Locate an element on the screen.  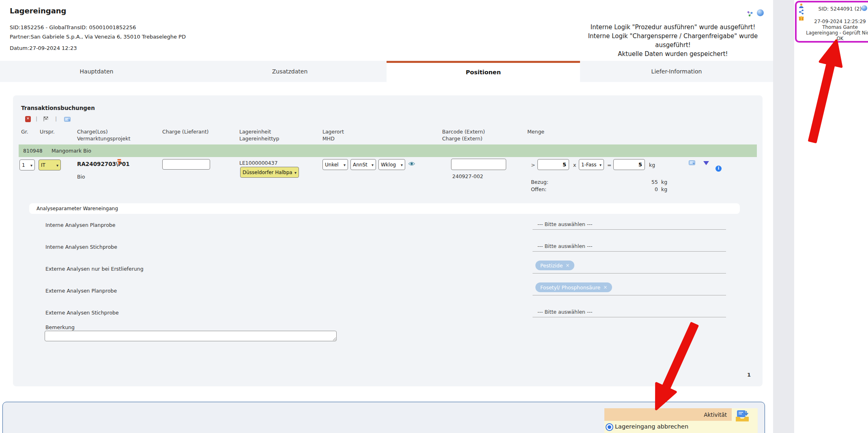
tab-zusatzdaten: Zusatzdaten is located at coordinates (290, 71).